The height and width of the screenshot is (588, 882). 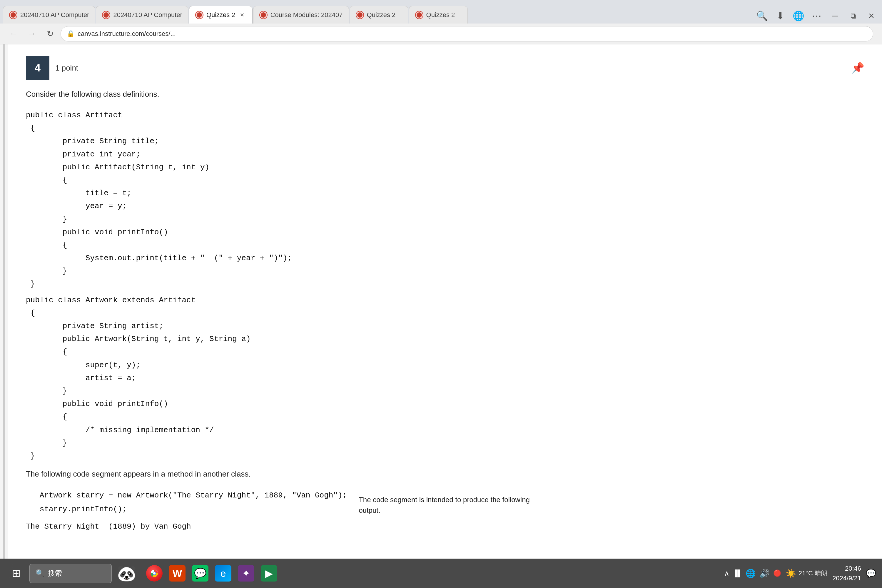 I want to click on question-intro-text: Consider the following class definitions…, so click(x=445, y=94).